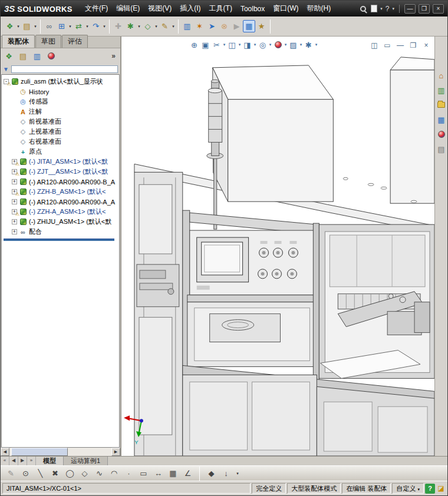 The width and height of the screenshot is (448, 496). I want to click on restore-button: ❐, so click(424, 9).